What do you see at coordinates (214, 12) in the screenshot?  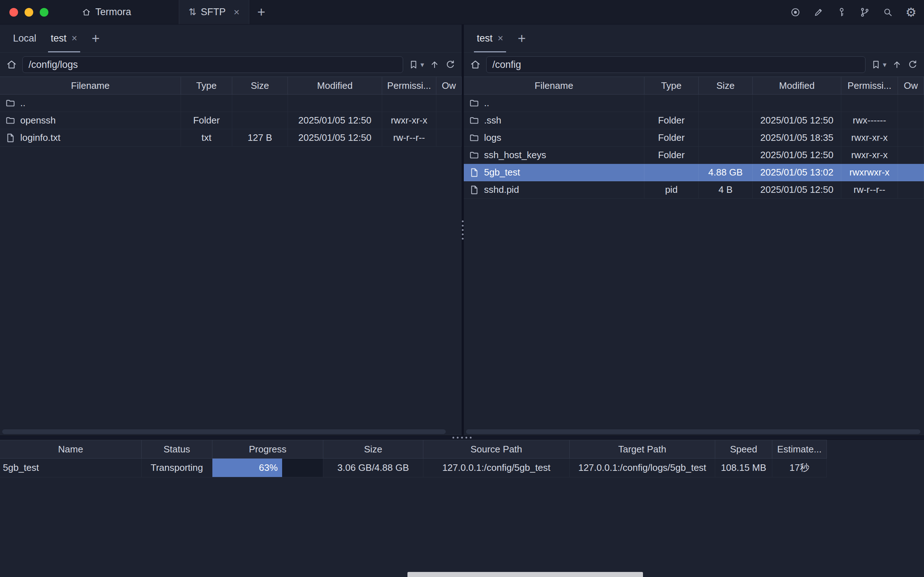 I see `tab-sftp: ⇅ SFTP ×` at bounding box center [214, 12].